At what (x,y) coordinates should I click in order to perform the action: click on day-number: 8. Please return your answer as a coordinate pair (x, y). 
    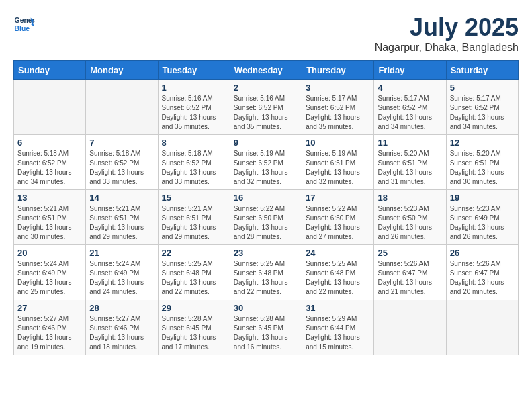
    Looking at the image, I should click on (194, 142).